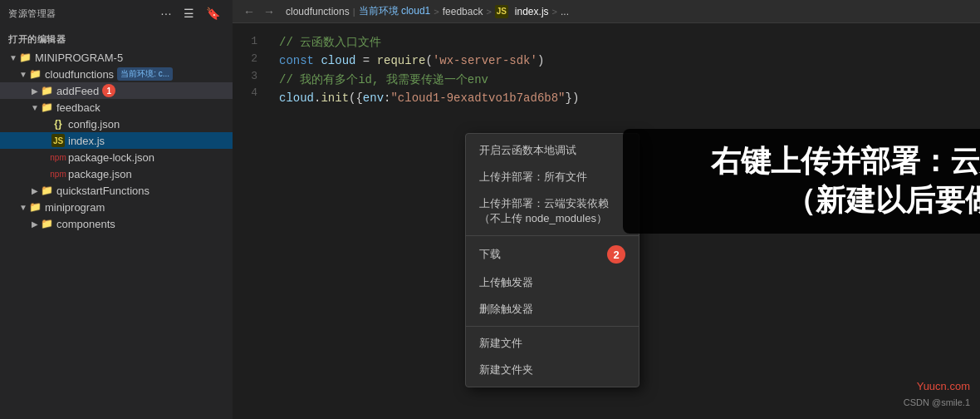 This screenshot has width=980, height=419. What do you see at coordinates (623, 80) in the screenshot?
I see `code-line-3: // 我的有多个id, 我需要传递一个env` at bounding box center [623, 80].